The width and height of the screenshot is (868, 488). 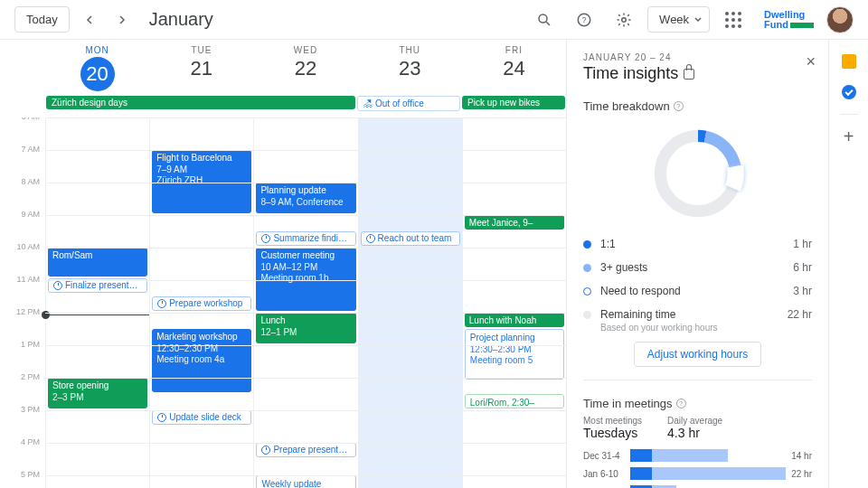 I want to click on event: Lunch with Noah, so click(x=514, y=320).